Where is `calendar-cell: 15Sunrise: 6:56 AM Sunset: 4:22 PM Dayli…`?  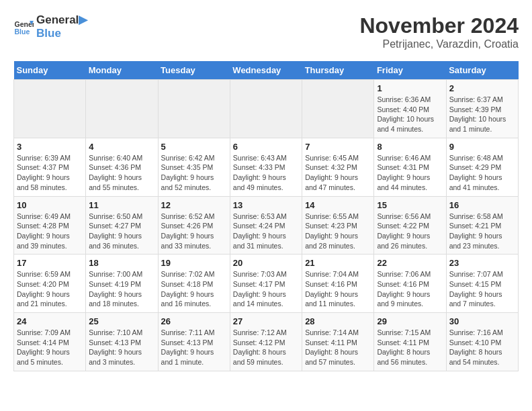 calendar-cell: 15Sunrise: 6:56 AM Sunset: 4:22 PM Dayli… is located at coordinates (410, 226).